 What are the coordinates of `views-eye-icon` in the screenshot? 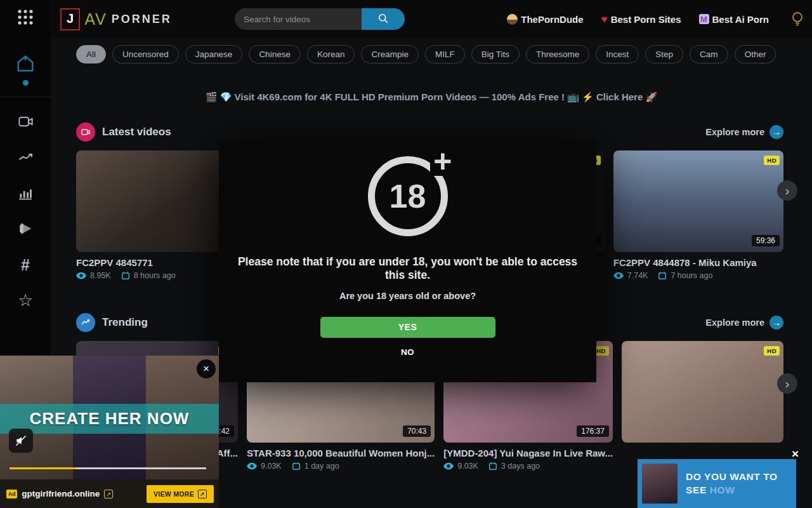 It's located at (619, 276).